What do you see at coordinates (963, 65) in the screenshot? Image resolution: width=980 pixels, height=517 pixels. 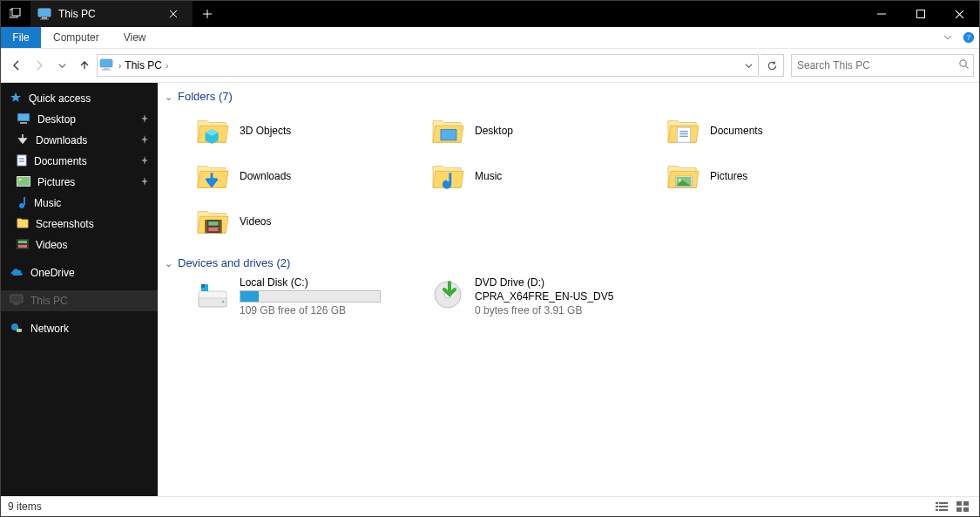 I see `search-icon` at bounding box center [963, 65].